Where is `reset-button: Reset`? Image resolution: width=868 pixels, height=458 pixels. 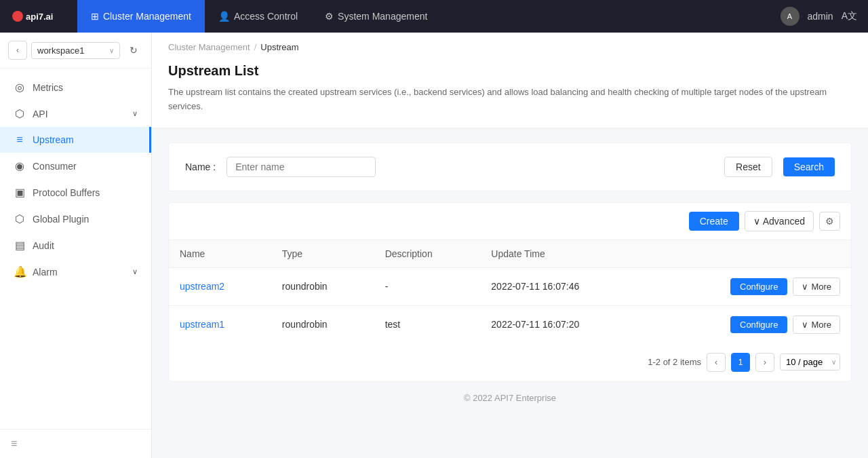
reset-button: Reset is located at coordinates (749, 167).